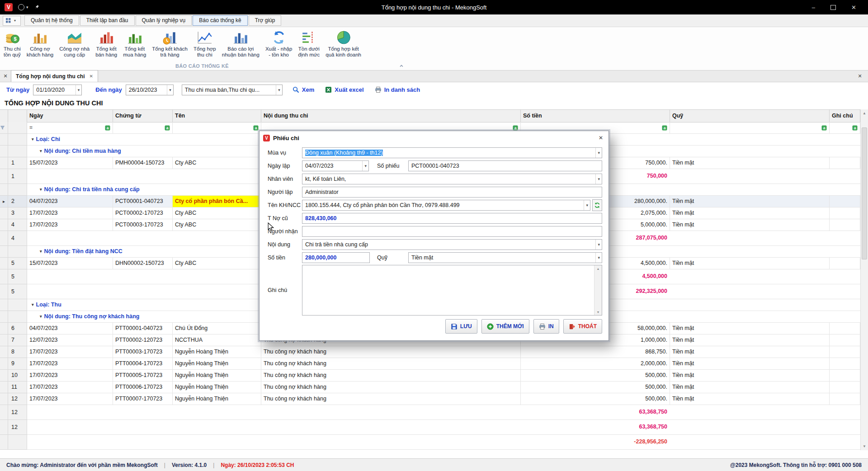 The height and width of the screenshot is (471, 868). What do you see at coordinates (595, 352) in the screenshot?
I see `cell-amount: 868,750.` at bounding box center [595, 352].